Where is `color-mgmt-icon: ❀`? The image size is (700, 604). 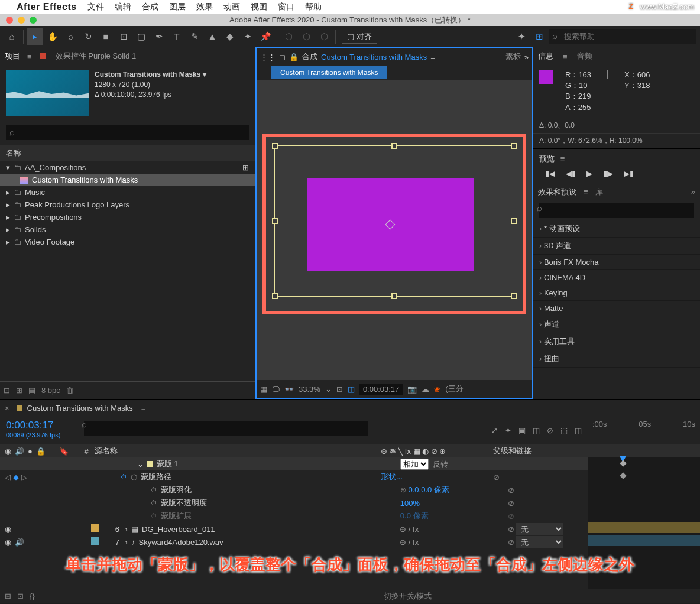
color-mgmt-icon: ❀ is located at coordinates (438, 389).